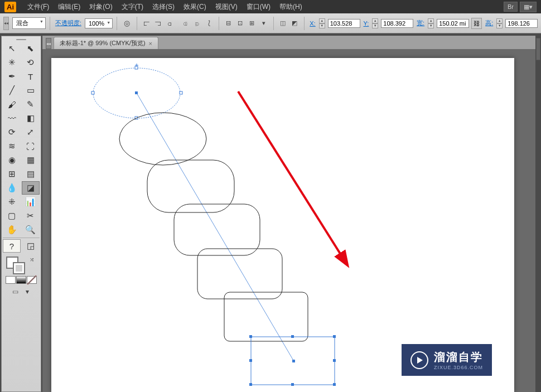 The image size is (541, 392). What do you see at coordinates (12, 132) in the screenshot?
I see `rotate-tool: ⟳` at bounding box center [12, 132].